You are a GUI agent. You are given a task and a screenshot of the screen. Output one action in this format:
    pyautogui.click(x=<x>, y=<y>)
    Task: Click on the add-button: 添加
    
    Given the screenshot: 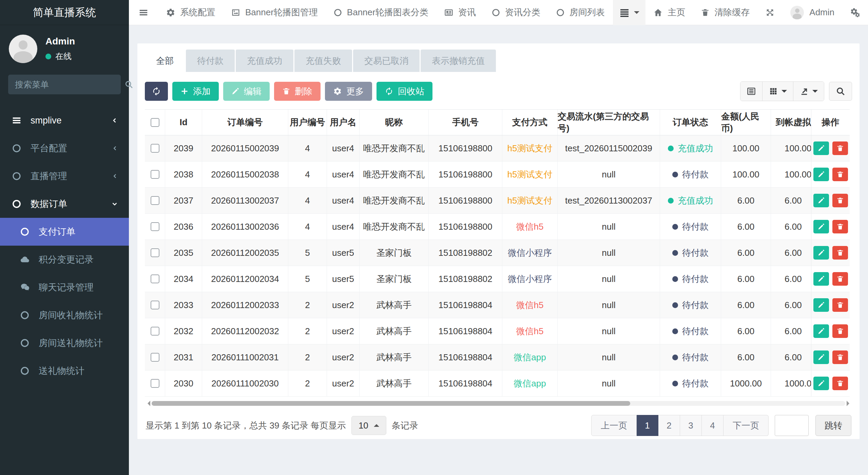 What is the action you would take?
    pyautogui.click(x=195, y=91)
    